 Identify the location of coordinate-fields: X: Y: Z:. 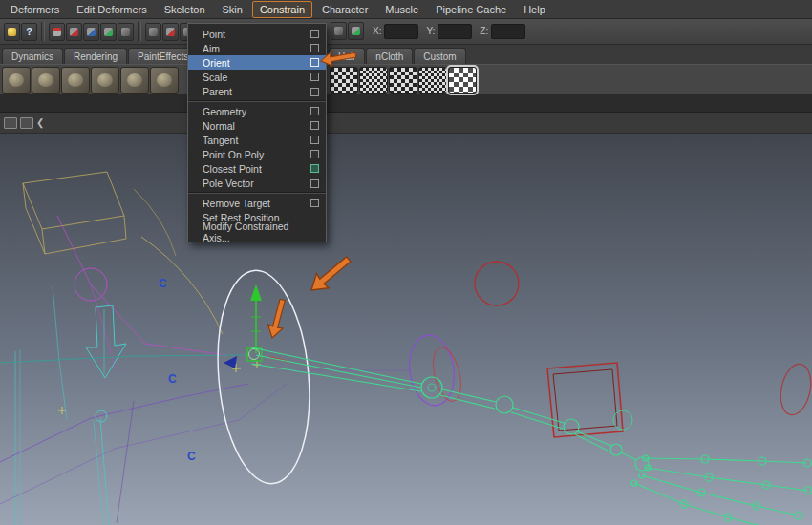
(445, 32).